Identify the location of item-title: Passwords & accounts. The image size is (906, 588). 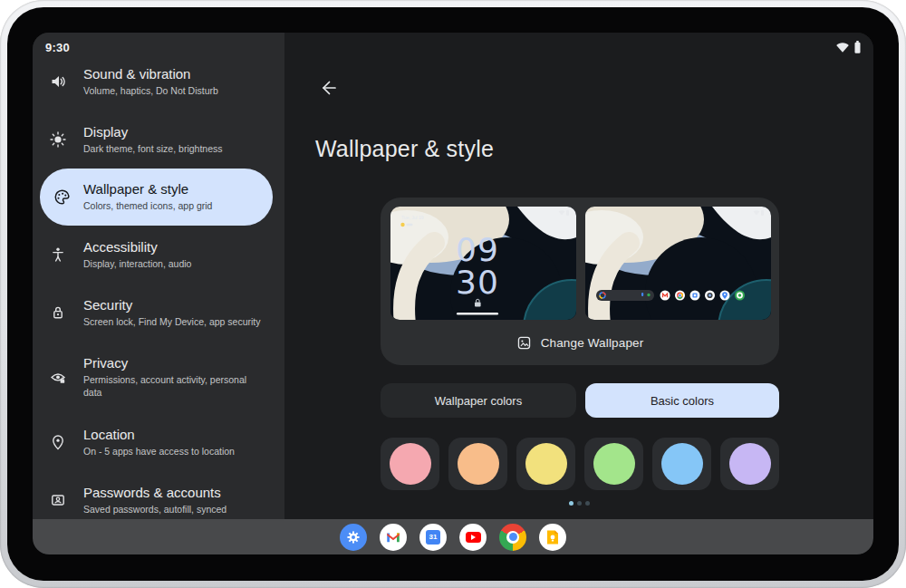
(179, 493).